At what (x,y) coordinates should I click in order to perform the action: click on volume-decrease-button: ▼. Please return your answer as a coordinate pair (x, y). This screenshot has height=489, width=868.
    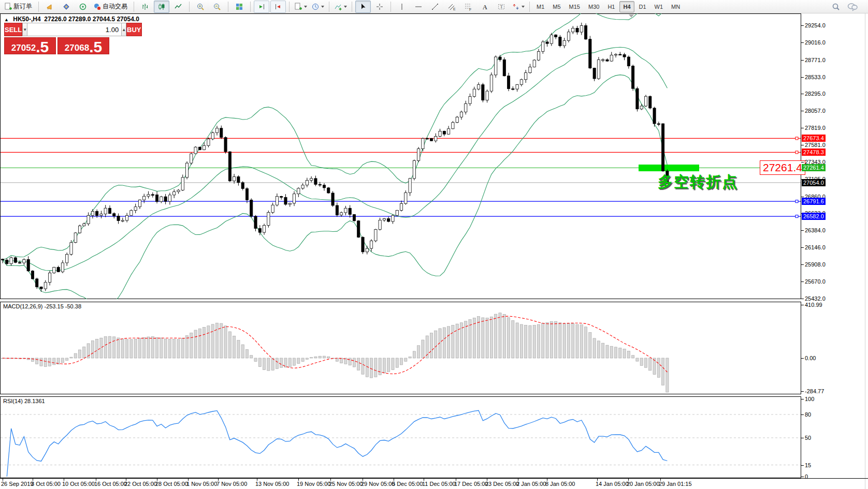
    Looking at the image, I should click on (25, 29).